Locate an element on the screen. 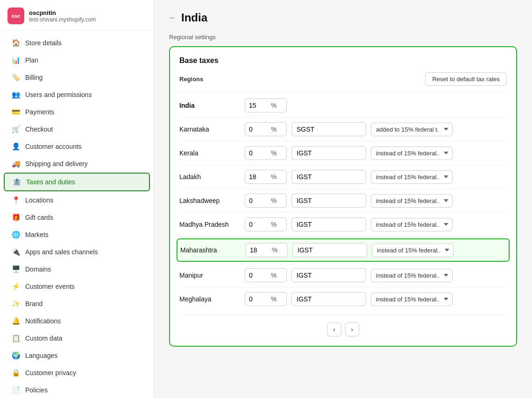 Image resolution: width=532 pixels, height=398 pixels. gift-cards-icon: 🎁 is located at coordinates (16, 217).